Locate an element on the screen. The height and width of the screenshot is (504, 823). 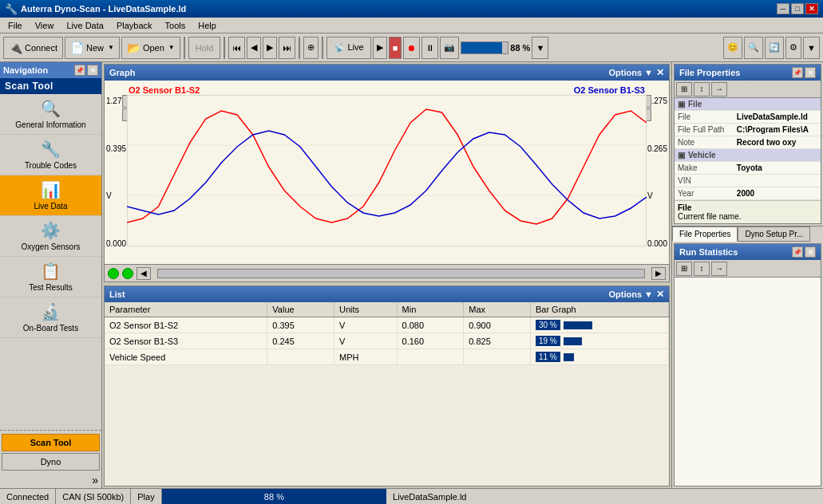
list-table: Parameter Value Units Min Max Bar Graph … is located at coordinates (386, 333).